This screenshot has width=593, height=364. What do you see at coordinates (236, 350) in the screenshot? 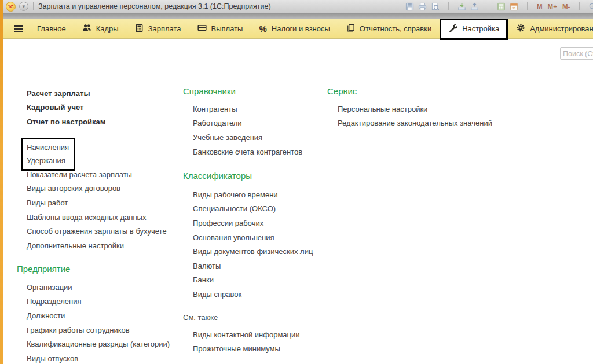
I see `nav-link: Прожиточные минимумы` at bounding box center [236, 350].